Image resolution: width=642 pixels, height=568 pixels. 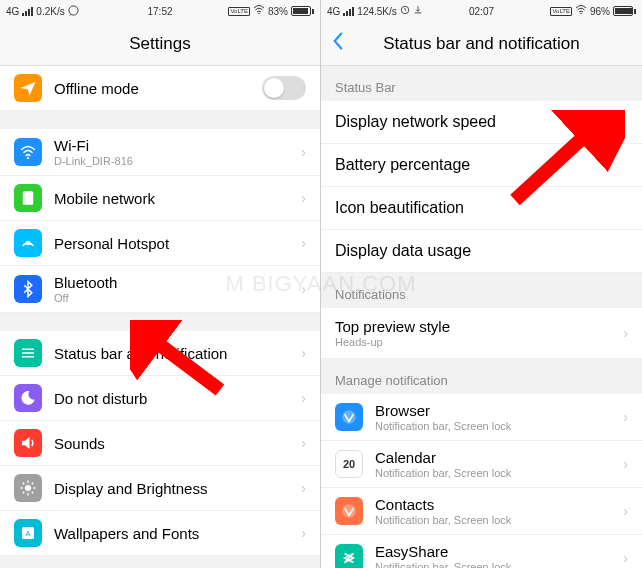 I want to click on row-app-easyshare: EasyShareNotification bar, Screen lock›, so click(x=482, y=552).